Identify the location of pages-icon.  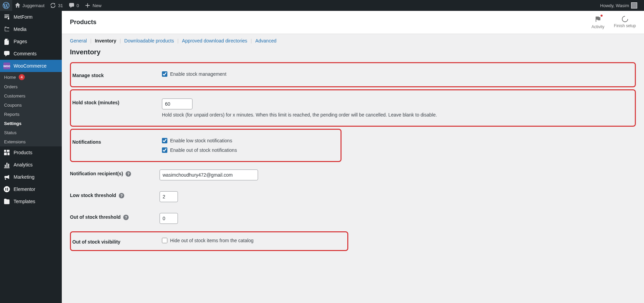
(7, 41).